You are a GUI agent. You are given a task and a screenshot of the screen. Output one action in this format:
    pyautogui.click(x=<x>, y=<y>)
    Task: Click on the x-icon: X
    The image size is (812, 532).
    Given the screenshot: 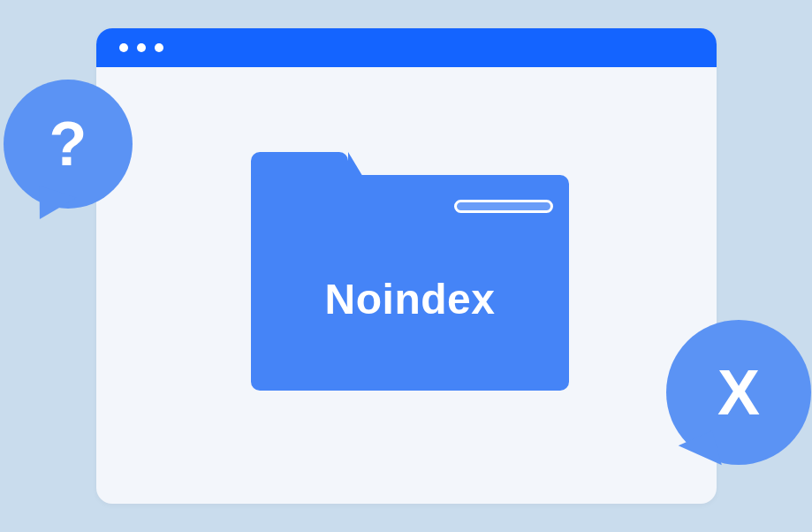 What is the action you would take?
    pyautogui.click(x=739, y=392)
    